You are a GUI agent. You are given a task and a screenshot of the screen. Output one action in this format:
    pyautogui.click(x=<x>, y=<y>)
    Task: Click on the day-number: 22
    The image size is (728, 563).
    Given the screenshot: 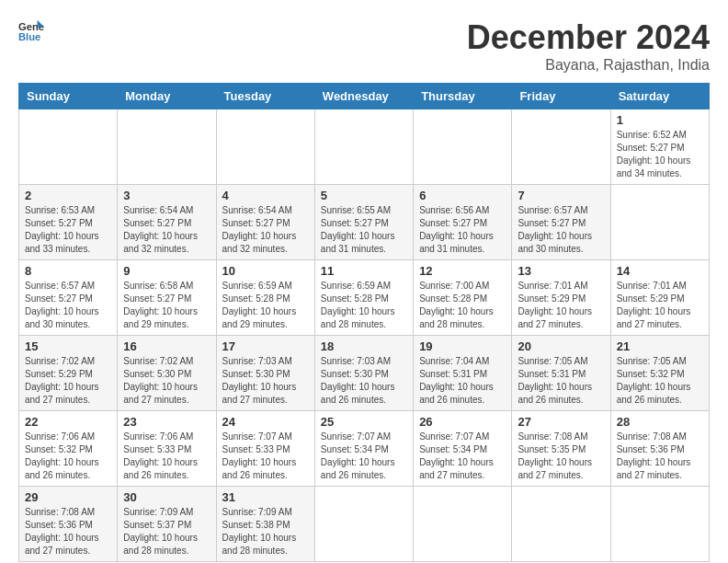 What is the action you would take?
    pyautogui.click(x=68, y=421)
    